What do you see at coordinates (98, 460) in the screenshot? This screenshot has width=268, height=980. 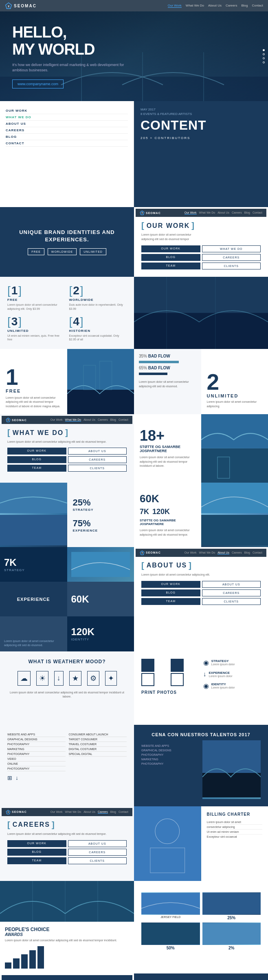 I see `wwd-mini-4: CAREERS` at bounding box center [98, 460].